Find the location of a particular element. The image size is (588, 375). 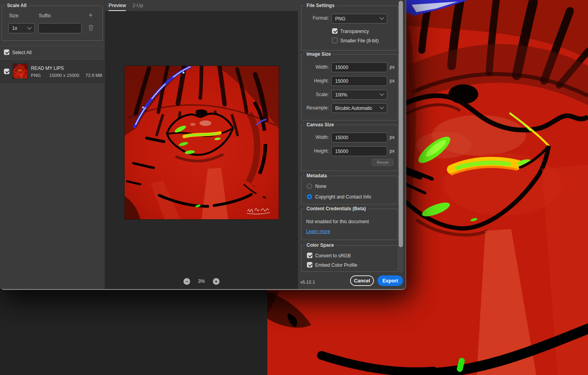

convert-srgb-label: Convert to sRGB is located at coordinates (333, 256).